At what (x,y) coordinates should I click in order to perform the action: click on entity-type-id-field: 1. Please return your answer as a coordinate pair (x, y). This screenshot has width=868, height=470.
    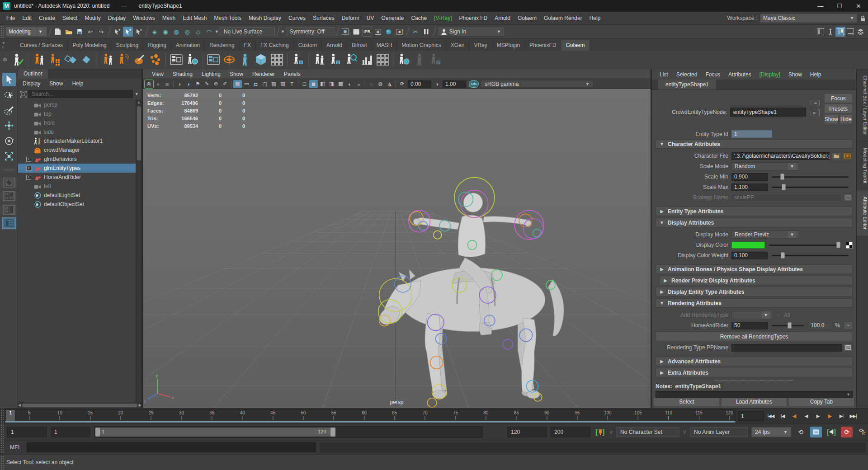
    Looking at the image, I should click on (752, 134).